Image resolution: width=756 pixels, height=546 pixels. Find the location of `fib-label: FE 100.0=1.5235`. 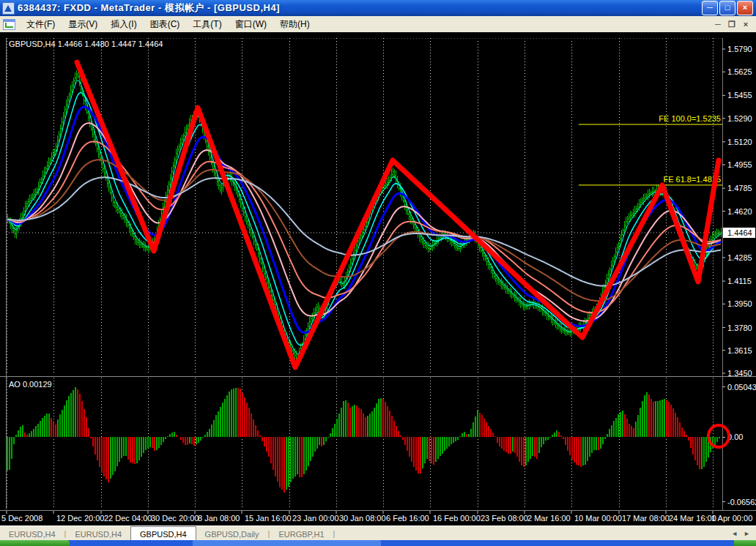

fib-label: FE 100.0=1.5235 is located at coordinates (690, 119).